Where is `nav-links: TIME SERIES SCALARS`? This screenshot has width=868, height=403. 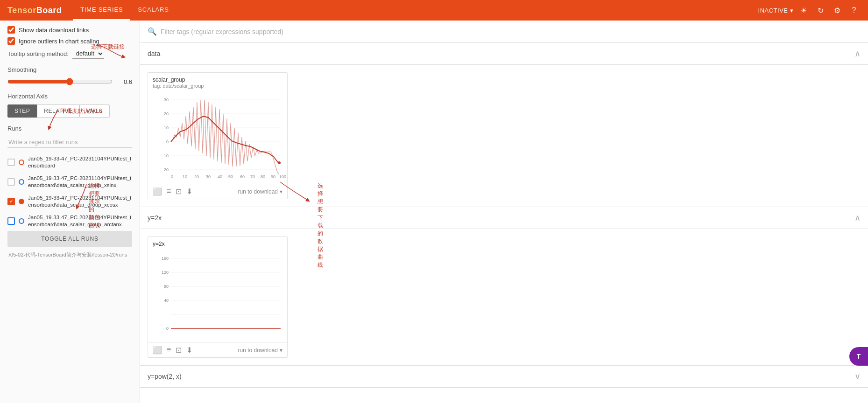 nav-links: TIME SERIES SCALARS is located at coordinates (124, 10).